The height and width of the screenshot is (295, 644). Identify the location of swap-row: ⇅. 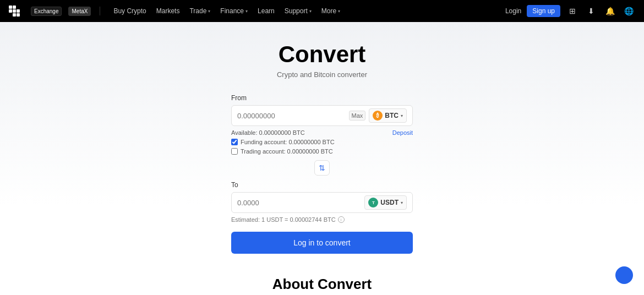
(322, 168).